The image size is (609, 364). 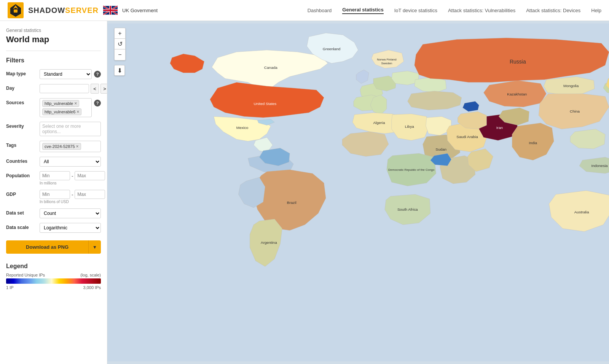 What do you see at coordinates (120, 33) in the screenshot?
I see `zoom-in-button: +` at bounding box center [120, 33].